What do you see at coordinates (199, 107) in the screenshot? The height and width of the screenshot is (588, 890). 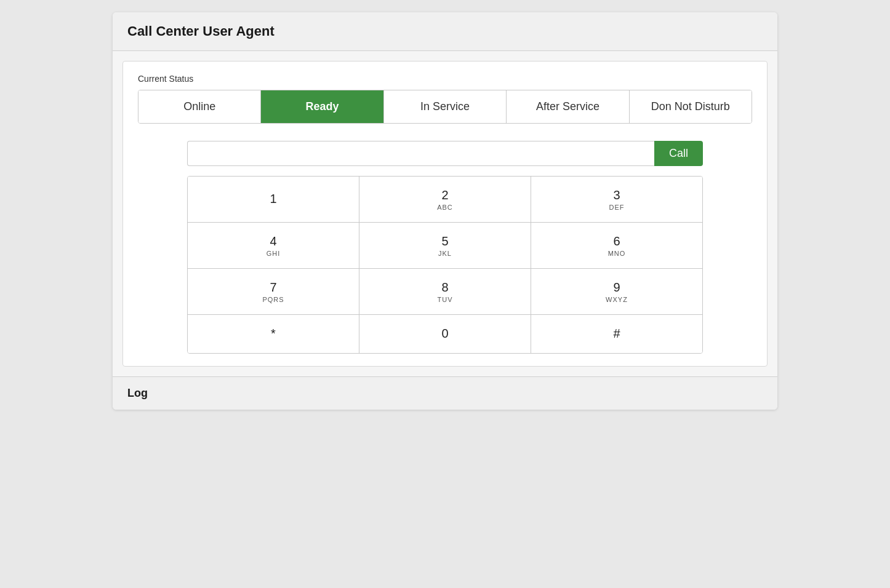 I see `status-btn-online: Online` at bounding box center [199, 107].